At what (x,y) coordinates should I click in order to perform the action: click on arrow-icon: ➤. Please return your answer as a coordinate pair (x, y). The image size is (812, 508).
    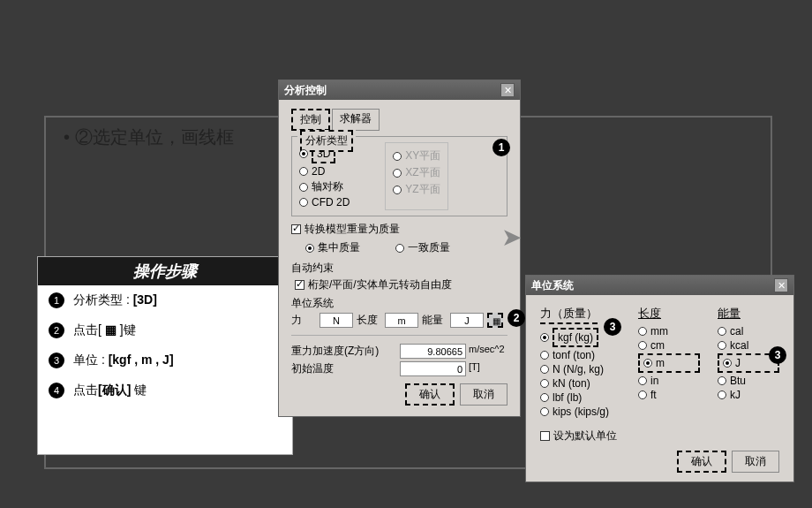
    Looking at the image, I should click on (512, 237).